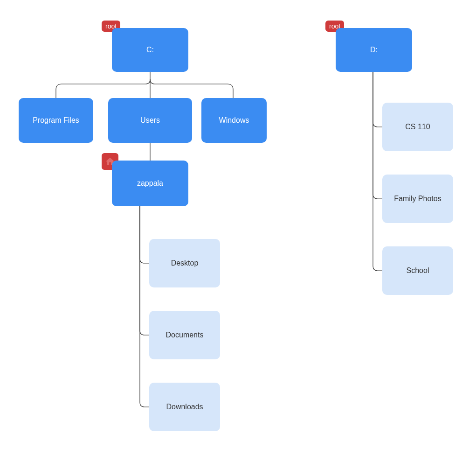 The height and width of the screenshot is (476, 476). What do you see at coordinates (418, 271) in the screenshot?
I see `node-school-label: School` at bounding box center [418, 271].